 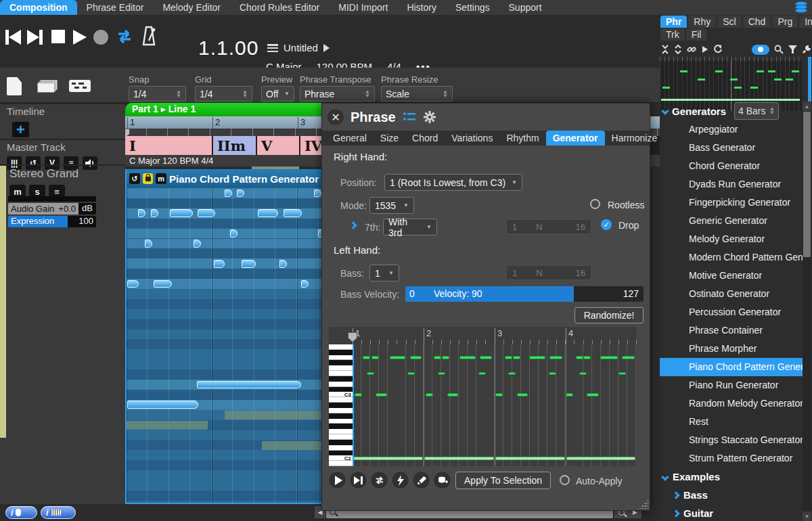 I want to click on filter-icon, so click(x=793, y=49).